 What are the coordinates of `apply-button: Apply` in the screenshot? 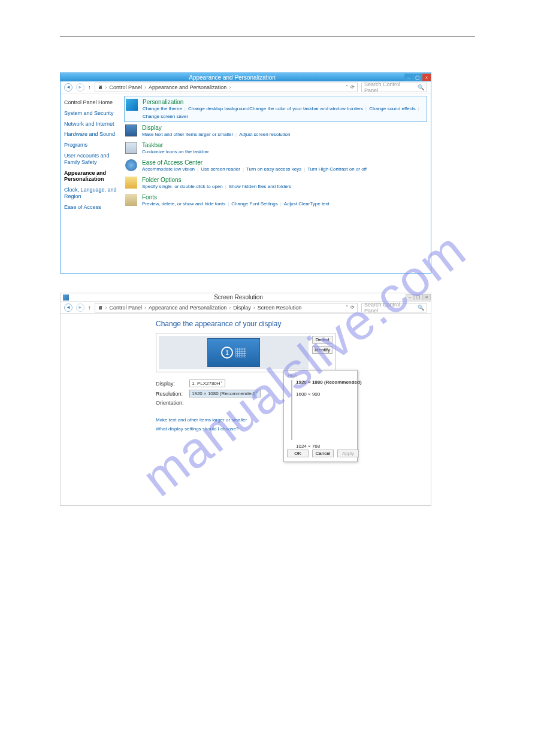 It's located at (348, 454).